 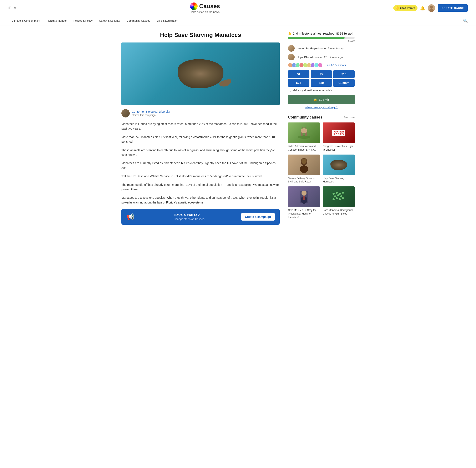 What do you see at coordinates (453, 8) in the screenshot?
I see `create-cause-button: CREATE CAUSE` at bounding box center [453, 8].